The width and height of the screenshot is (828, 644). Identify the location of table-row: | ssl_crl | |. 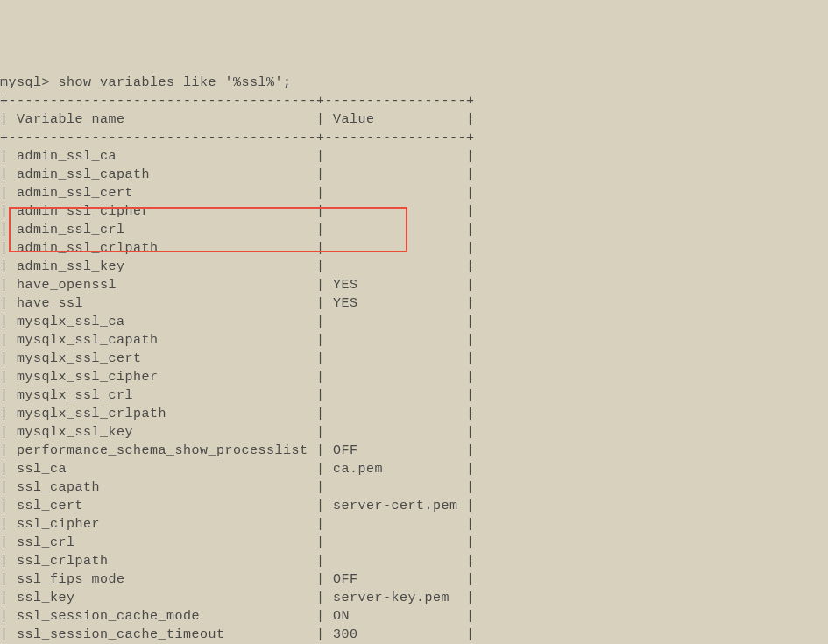
(237, 543).